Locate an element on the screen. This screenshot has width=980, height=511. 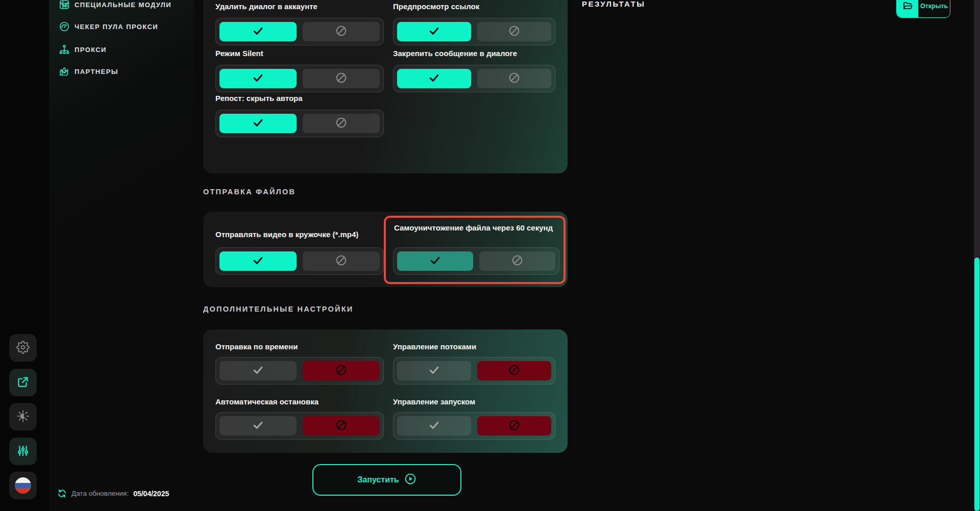
file-settings-card: Отправлять видео в кружочке (*.mp4)Самоу… is located at coordinates (385, 249).